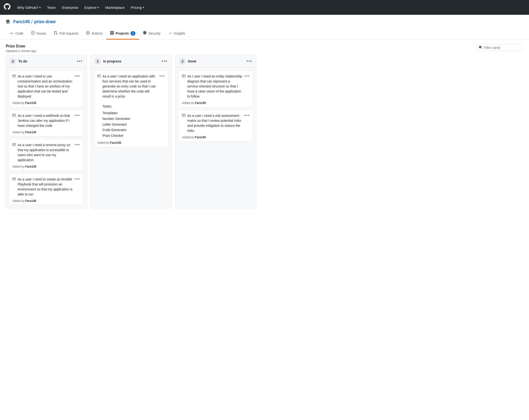 This screenshot has width=529, height=420. What do you see at coordinates (264, 47) in the screenshot?
I see `projects-header: Prize Draw Updated 1 minute ago` at bounding box center [264, 47].